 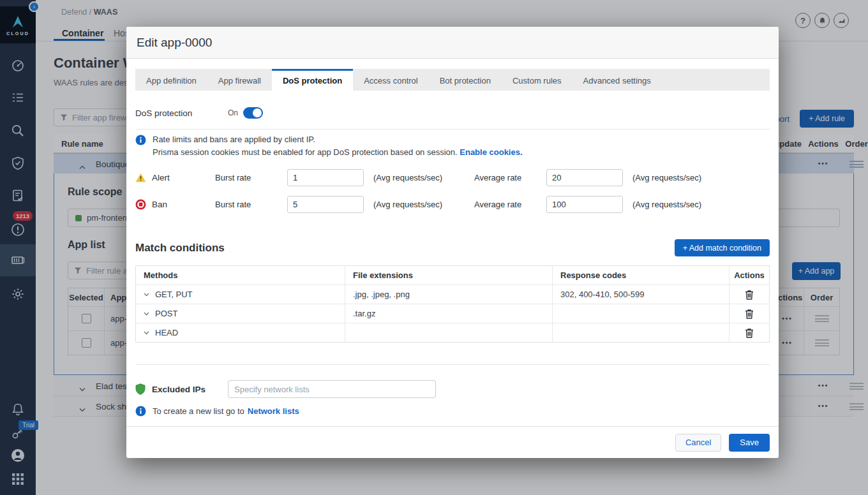 I want to click on info-line-1: Rate limits and bans are applied by clie…, so click(x=338, y=140).